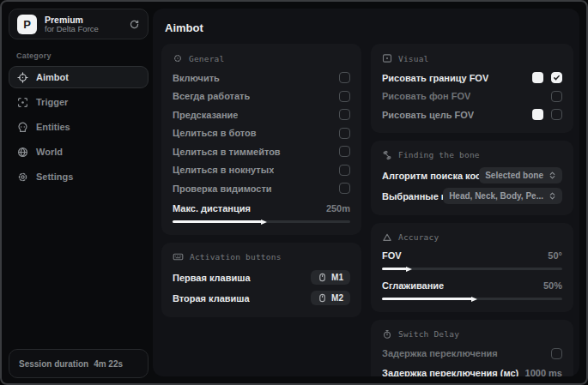 This screenshot has width=588, height=385. Describe the element at coordinates (235, 257) in the screenshot. I see `panel-activation-title: Activation buttons` at that location.